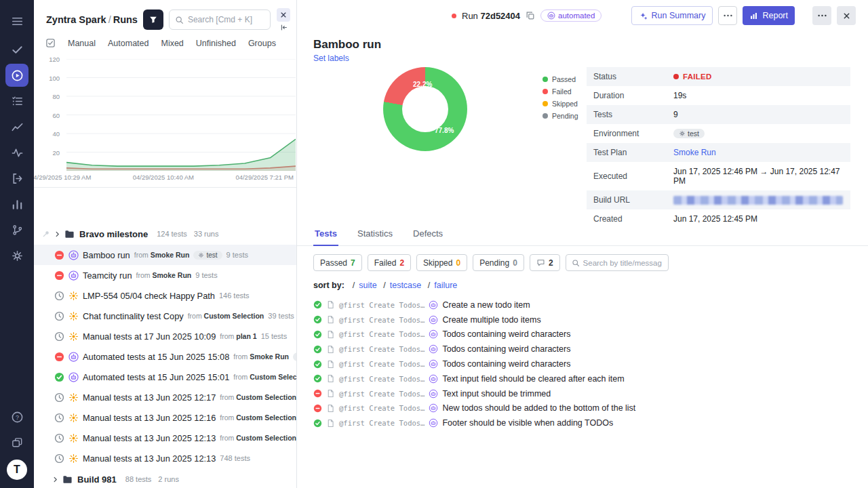 This screenshot has height=488, width=868. Describe the element at coordinates (17, 75) in the screenshot. I see `runs-play-icon` at that location.